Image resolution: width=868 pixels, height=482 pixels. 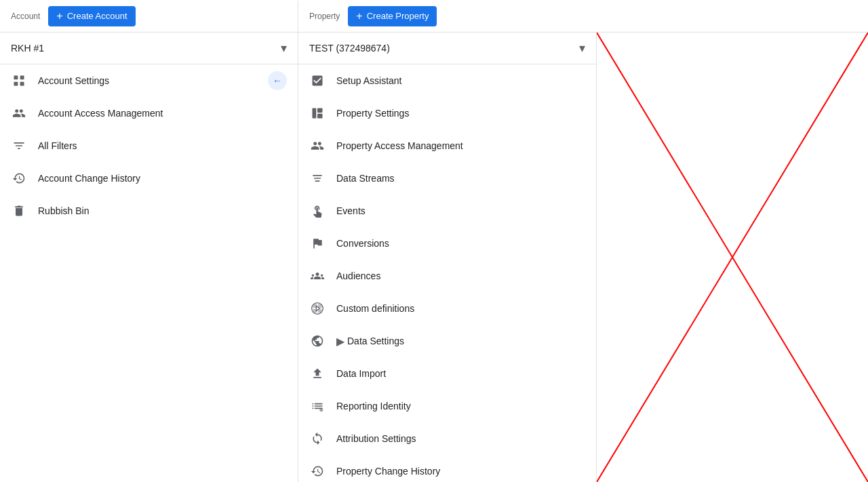 What do you see at coordinates (351, 211) in the screenshot?
I see `events-label: Events` at bounding box center [351, 211].